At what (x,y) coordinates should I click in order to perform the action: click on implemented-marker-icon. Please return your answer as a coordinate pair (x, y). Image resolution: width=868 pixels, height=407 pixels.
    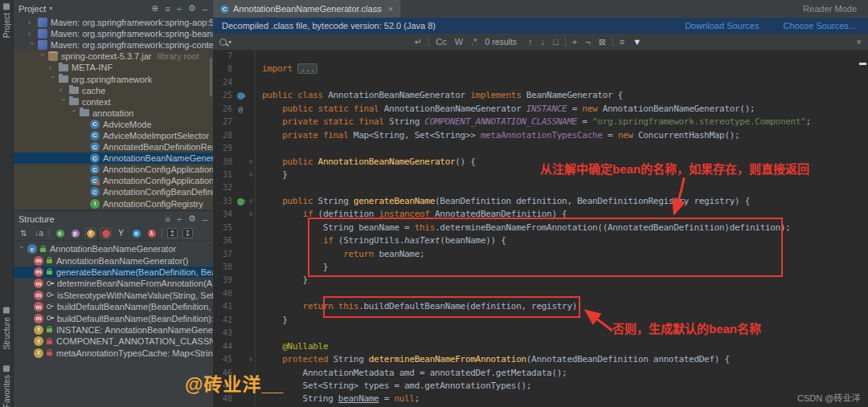
    Looking at the image, I should click on (241, 96).